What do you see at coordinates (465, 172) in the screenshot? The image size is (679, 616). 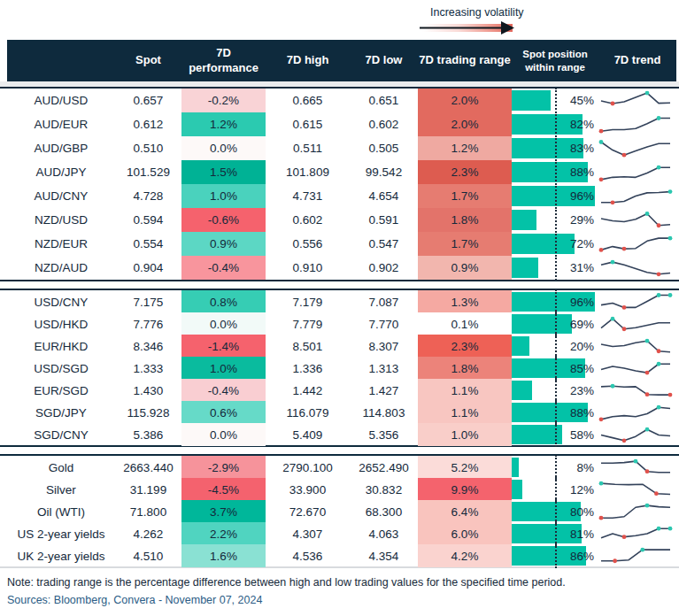 I see `trading-range-cell: 2.3%` at bounding box center [465, 172].